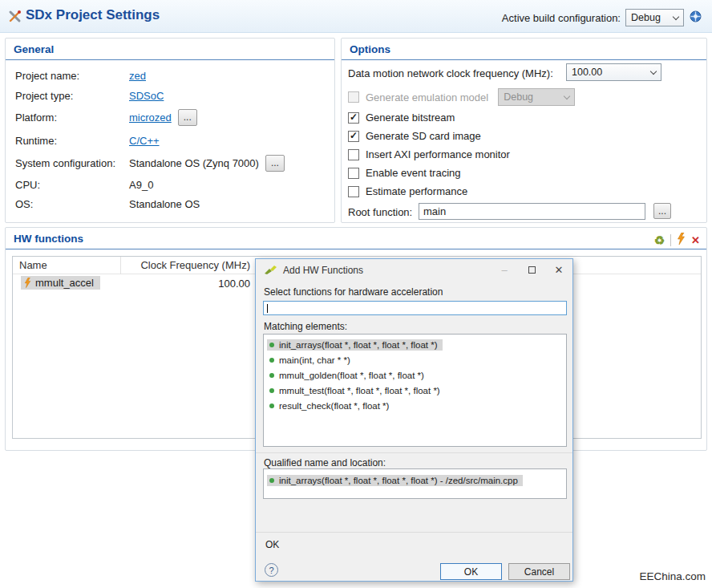 The height and width of the screenshot is (588, 712). Describe the element at coordinates (438, 154) in the screenshot. I see `axi-monitor-label: Insert AXI performance monitor` at that location.